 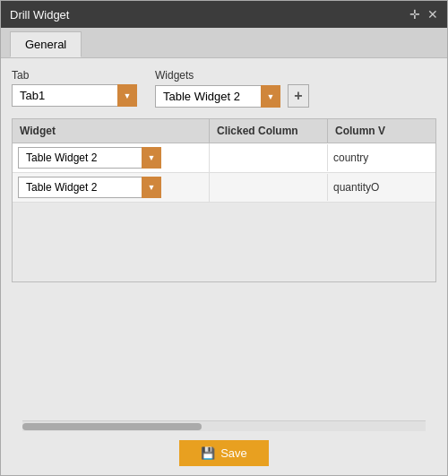 I want to click on row1-clicked-column-cell, so click(x=269, y=158).